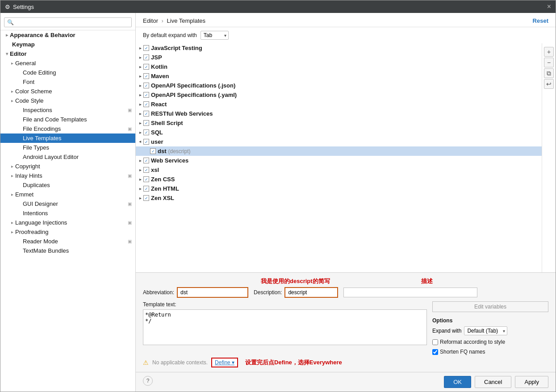 This screenshot has width=556, height=392. I want to click on description-extra-input, so click(410, 292).